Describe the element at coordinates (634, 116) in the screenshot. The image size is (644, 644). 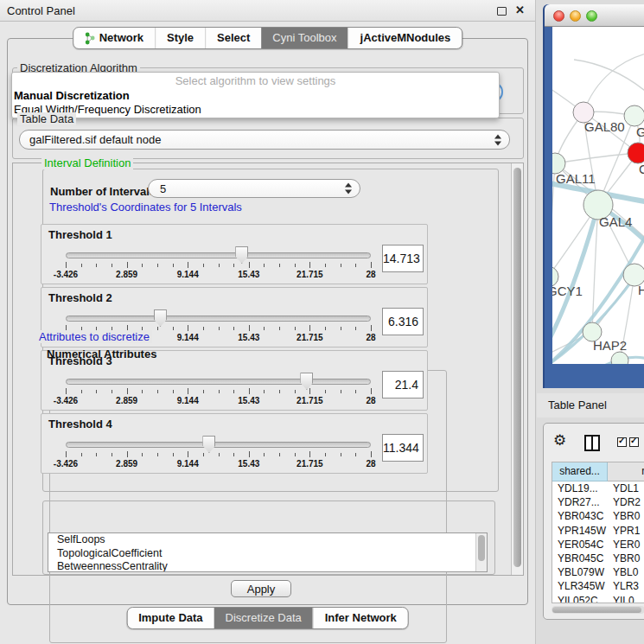
I see `network-node-ga` at that location.